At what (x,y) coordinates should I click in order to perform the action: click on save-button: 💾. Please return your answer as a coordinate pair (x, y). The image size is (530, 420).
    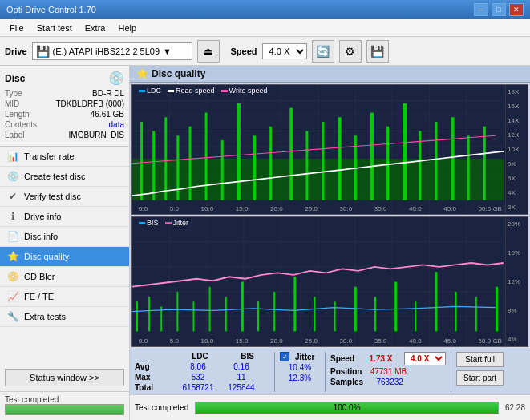
    Looking at the image, I should click on (378, 51).